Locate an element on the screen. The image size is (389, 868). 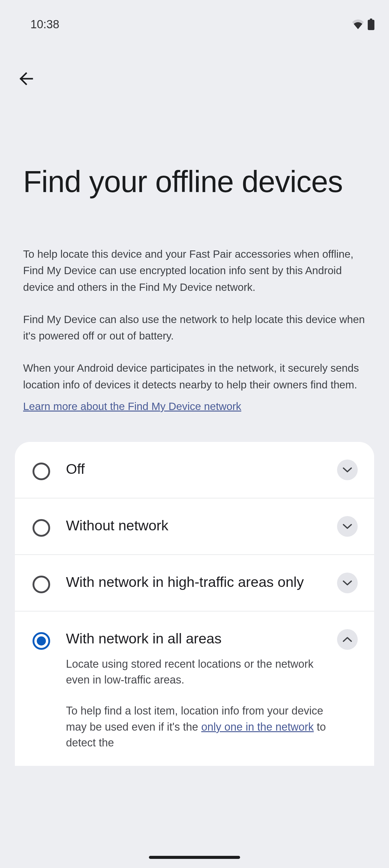
radio-all-areas is located at coordinates (41, 641).